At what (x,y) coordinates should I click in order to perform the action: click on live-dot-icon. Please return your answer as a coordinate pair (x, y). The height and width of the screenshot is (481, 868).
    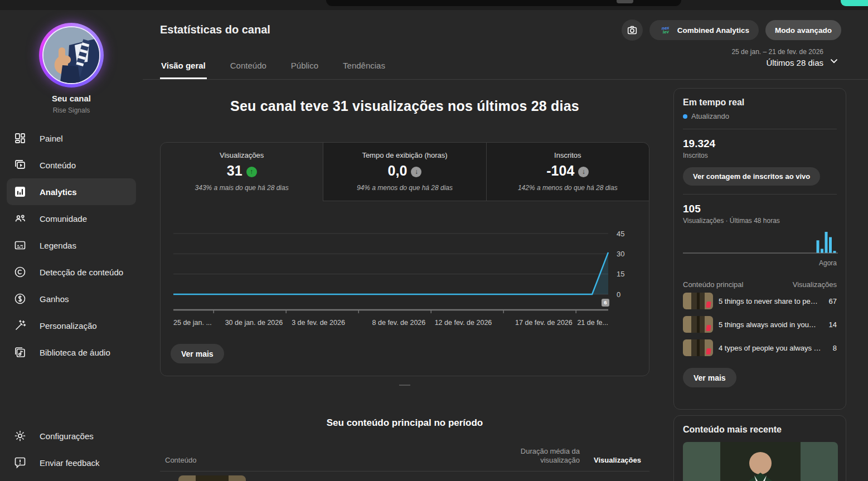
    Looking at the image, I should click on (685, 116).